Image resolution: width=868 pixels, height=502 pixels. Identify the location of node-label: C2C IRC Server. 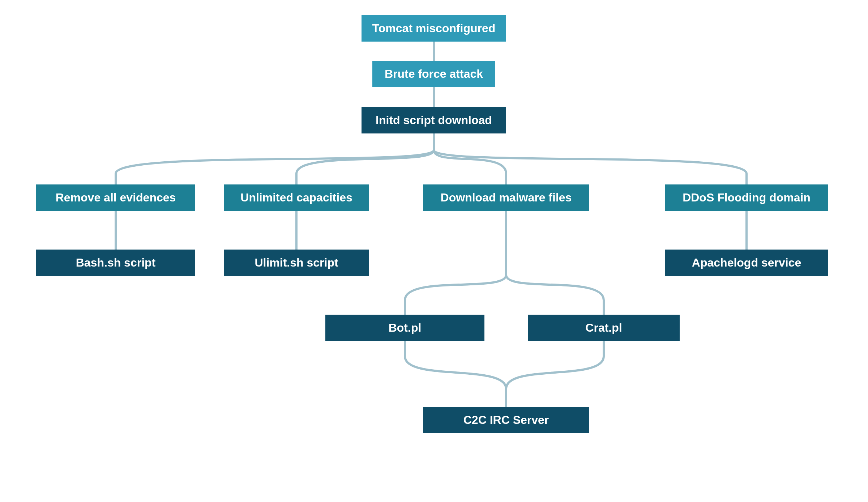
(506, 420).